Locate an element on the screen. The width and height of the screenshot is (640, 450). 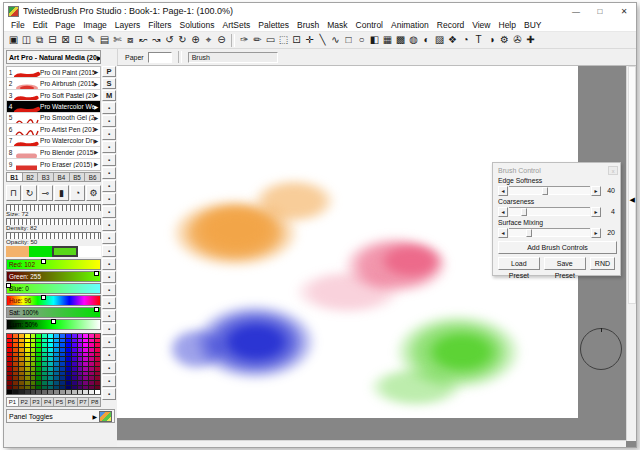
list-mode-button-m: M is located at coordinates (109, 96).